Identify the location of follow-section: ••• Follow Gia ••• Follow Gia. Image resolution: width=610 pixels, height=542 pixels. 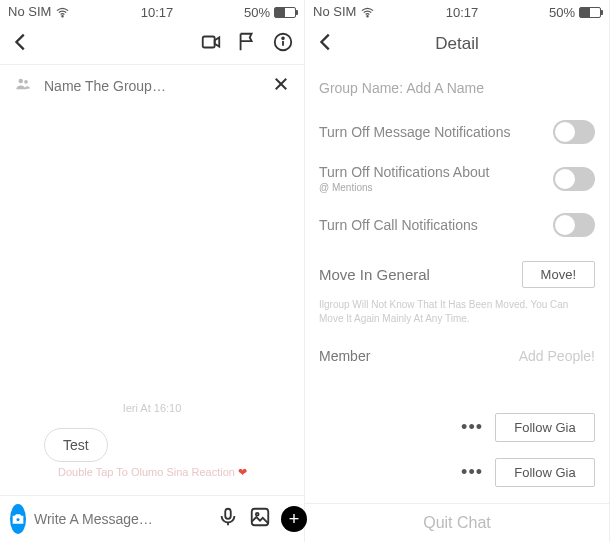
(457, 450).